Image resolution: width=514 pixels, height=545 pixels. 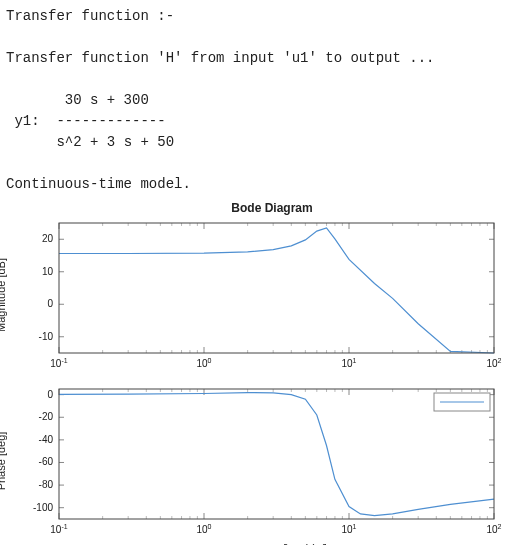 I want to click on model-type: Continuous-time model., so click(x=257, y=184).